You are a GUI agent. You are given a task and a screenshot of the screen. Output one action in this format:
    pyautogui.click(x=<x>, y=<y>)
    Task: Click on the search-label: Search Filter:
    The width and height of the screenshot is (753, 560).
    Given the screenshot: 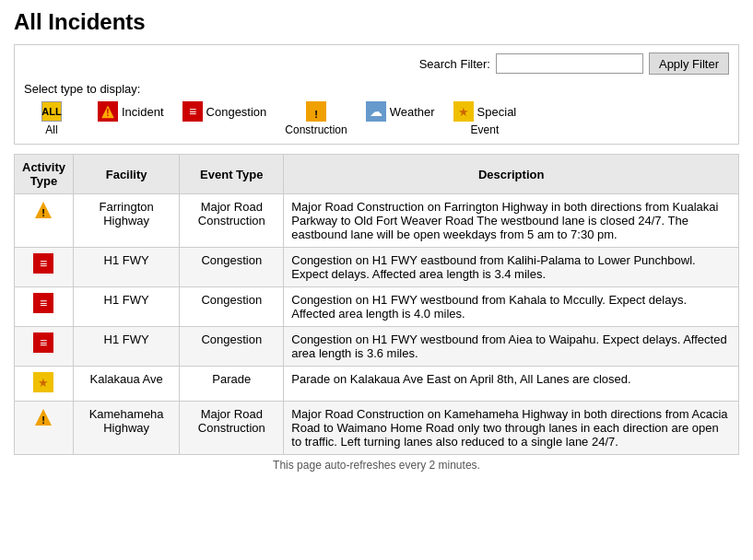 What is the action you would take?
    pyautogui.click(x=455, y=64)
    